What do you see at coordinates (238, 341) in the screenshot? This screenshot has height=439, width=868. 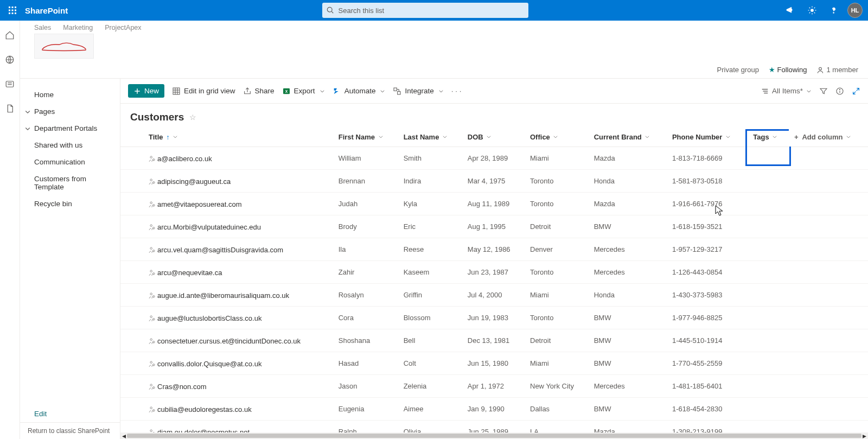 I see `cell-title: consectetuer.cursus.et@tinciduntDonec.co…` at bounding box center [238, 341].